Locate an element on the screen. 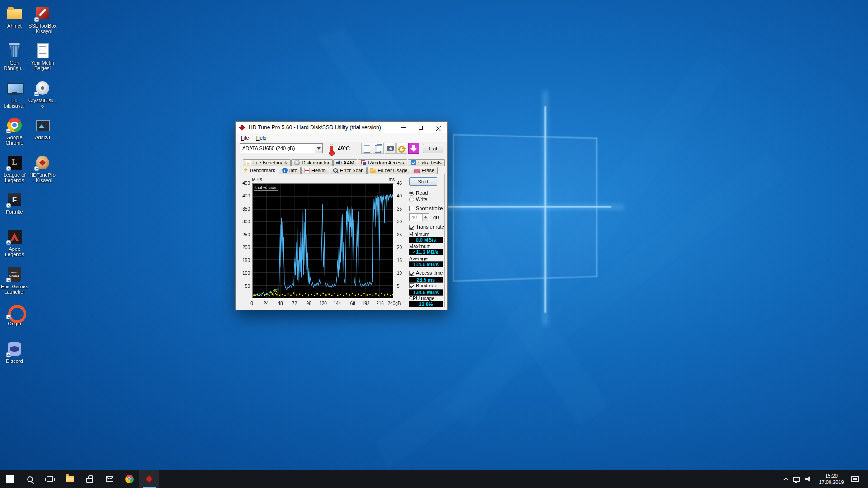 The height and width of the screenshot is (488, 868). write-radio-row: Write is located at coordinates (418, 199).